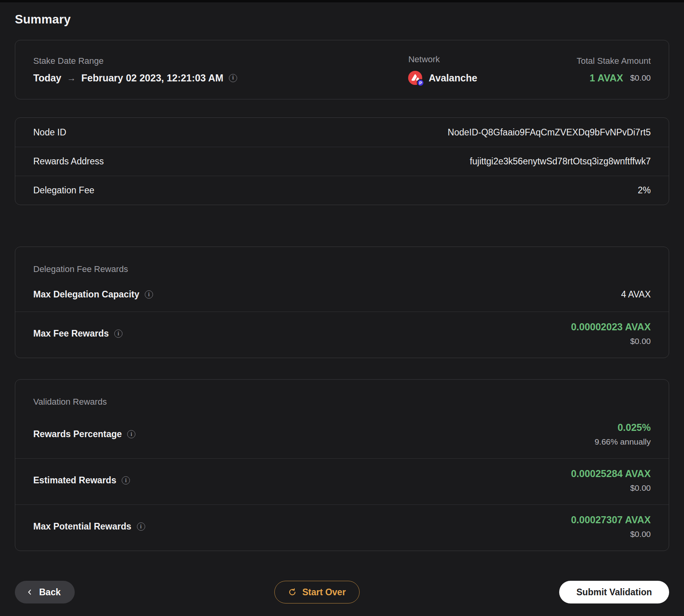 The width and height of the screenshot is (684, 616). What do you see at coordinates (149, 294) in the screenshot?
I see `max-delegation-capacity-info-icon: i` at bounding box center [149, 294].